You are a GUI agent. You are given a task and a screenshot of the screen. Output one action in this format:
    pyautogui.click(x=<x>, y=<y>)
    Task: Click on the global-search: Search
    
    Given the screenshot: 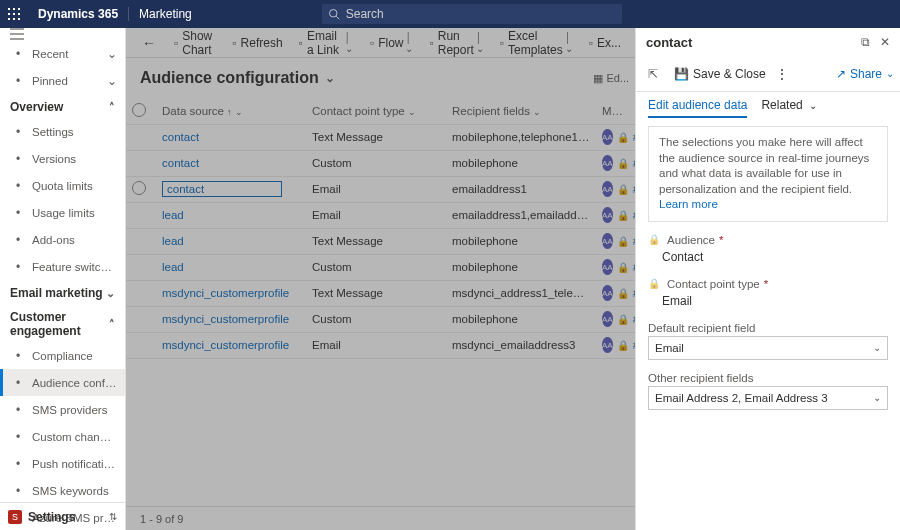 What is the action you would take?
    pyautogui.click(x=472, y=14)
    